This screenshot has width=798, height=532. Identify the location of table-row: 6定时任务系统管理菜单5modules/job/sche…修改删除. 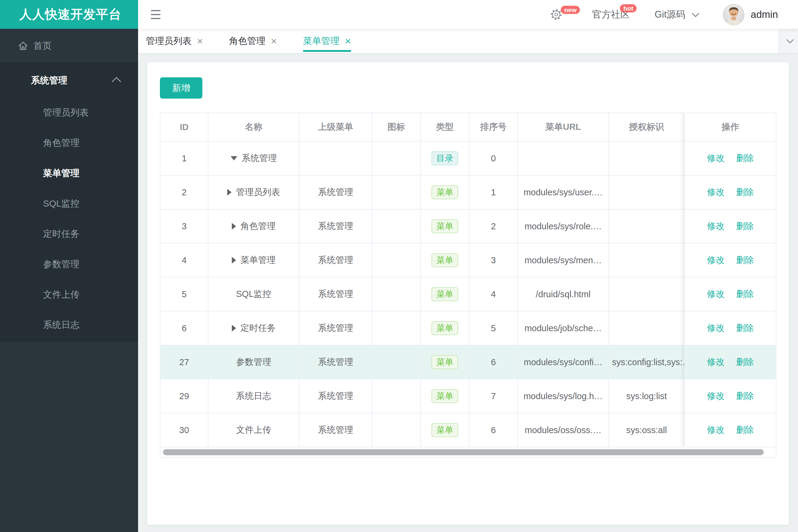
(468, 328).